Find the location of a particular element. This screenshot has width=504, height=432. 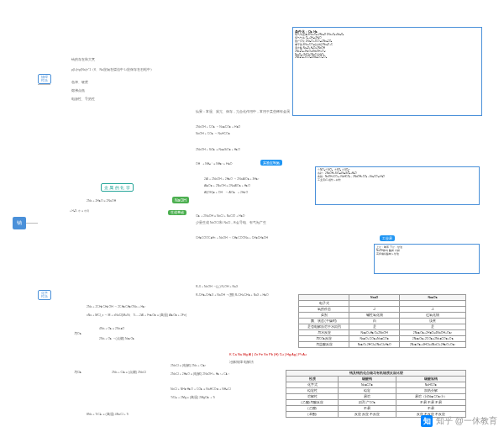

rxn-na2o-h2o: 2NaOH + SiO₂ = Na₂SiO₃ + H₂O is located at coordinates (218, 150).